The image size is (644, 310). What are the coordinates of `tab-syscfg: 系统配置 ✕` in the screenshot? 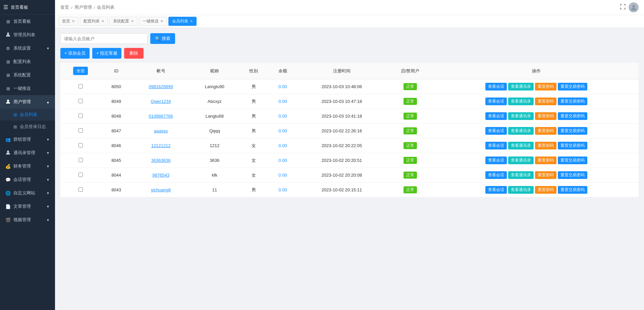 It's located at (123, 21).